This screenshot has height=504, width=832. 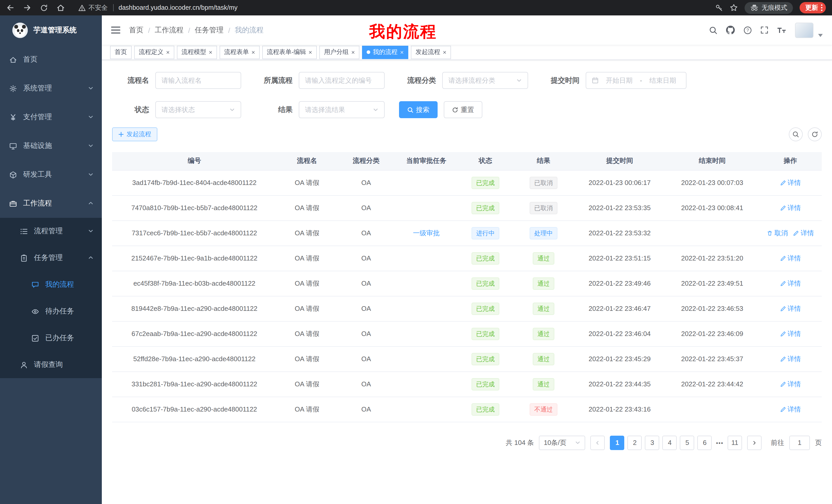 What do you see at coordinates (800, 443) in the screenshot?
I see `goto-page-input` at bounding box center [800, 443].